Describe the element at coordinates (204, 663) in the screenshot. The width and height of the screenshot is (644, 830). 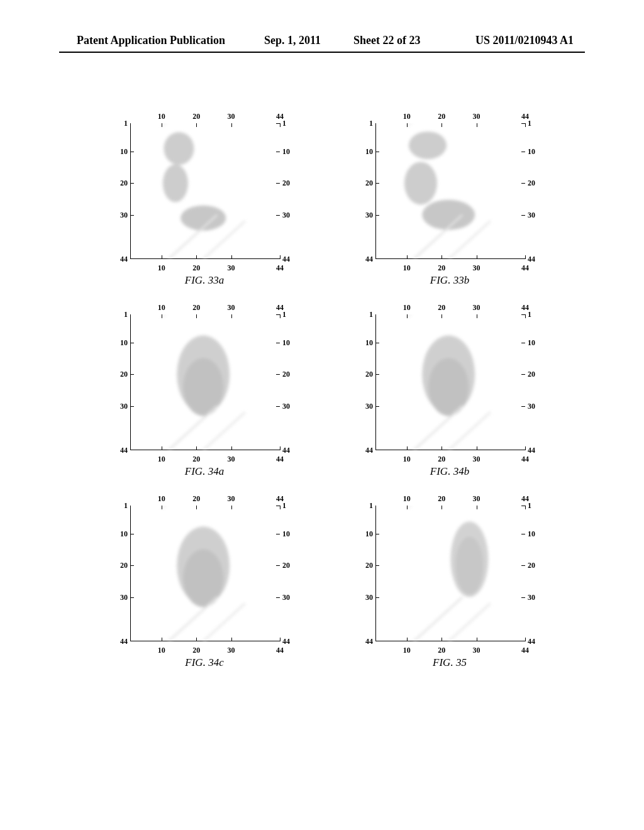
I see `figure-caption: FIG. 34c` at that location.